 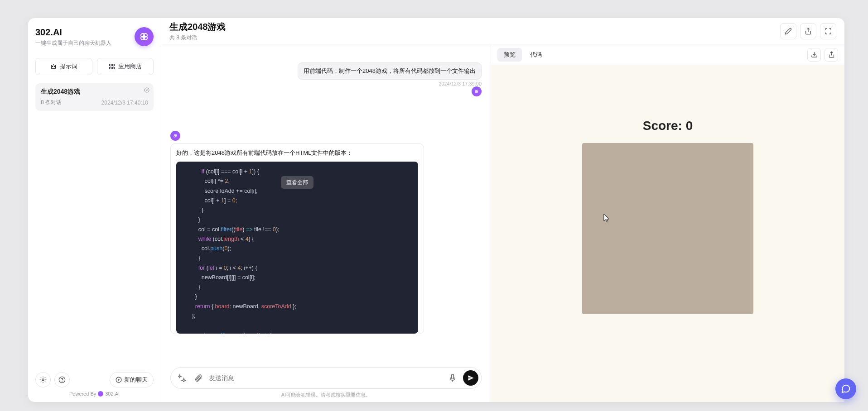 What do you see at coordinates (182, 378) in the screenshot?
I see `magic-button` at bounding box center [182, 378].